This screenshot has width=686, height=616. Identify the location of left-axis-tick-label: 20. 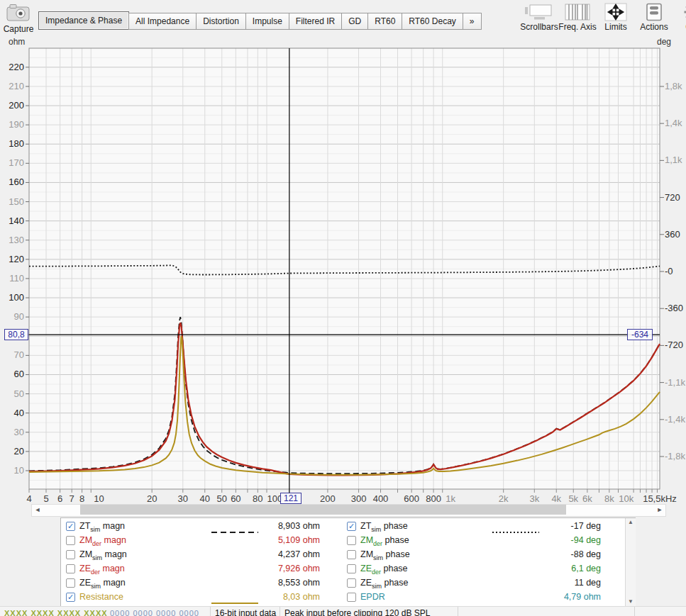
(12, 451).